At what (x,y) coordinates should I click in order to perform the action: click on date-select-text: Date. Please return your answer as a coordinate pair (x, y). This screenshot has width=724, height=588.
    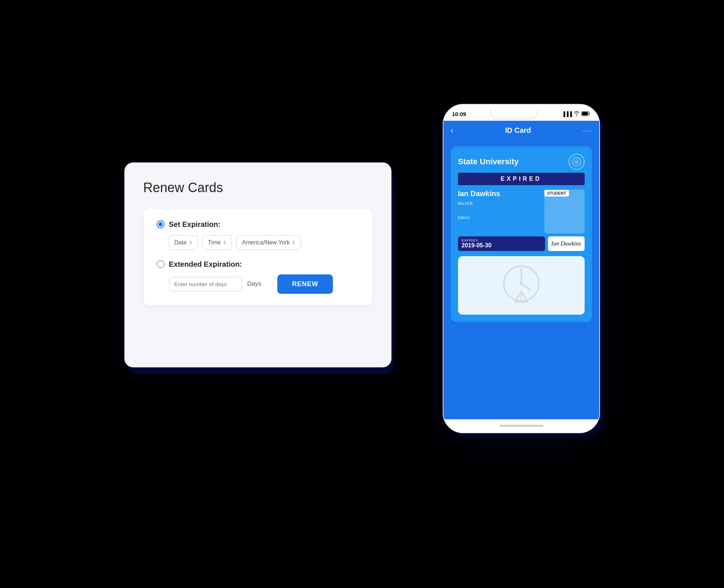
    Looking at the image, I should click on (181, 243).